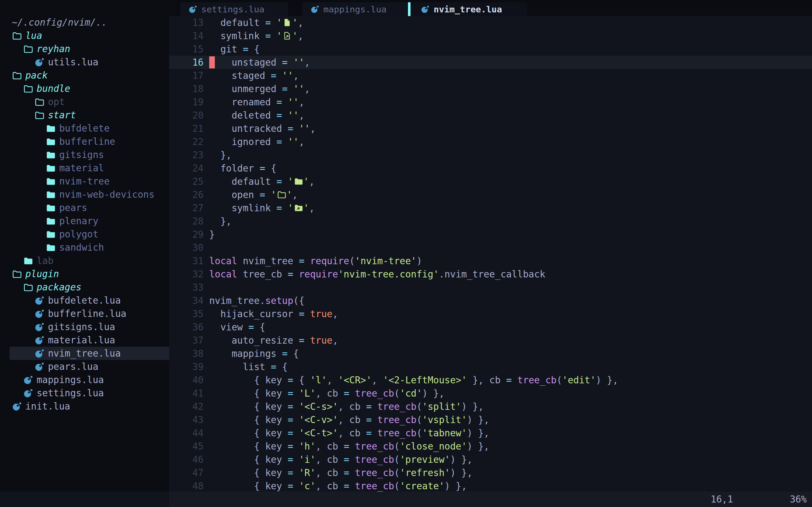  I want to click on code-line-28: 28 },, so click(491, 221).